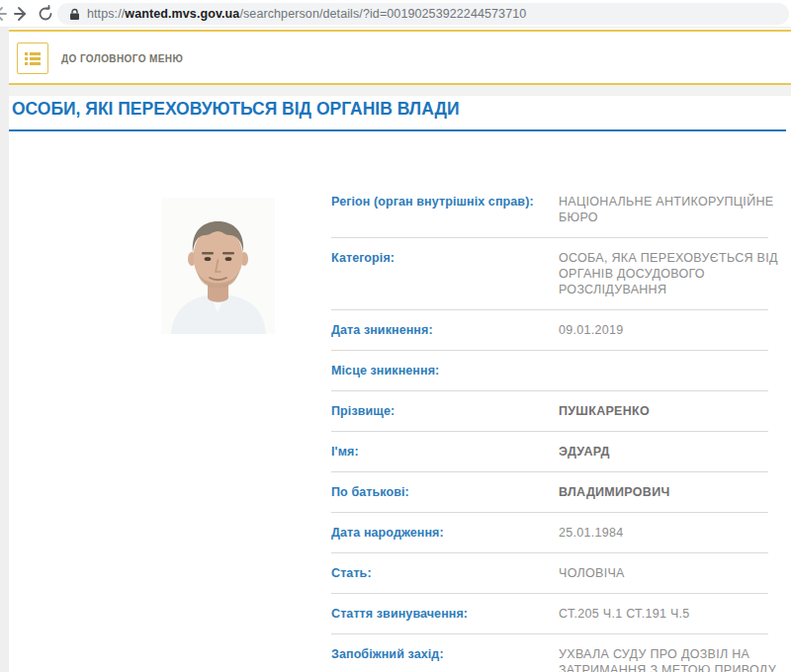 This screenshot has width=791, height=672. I want to click on main-menu-button, so click(33, 58).